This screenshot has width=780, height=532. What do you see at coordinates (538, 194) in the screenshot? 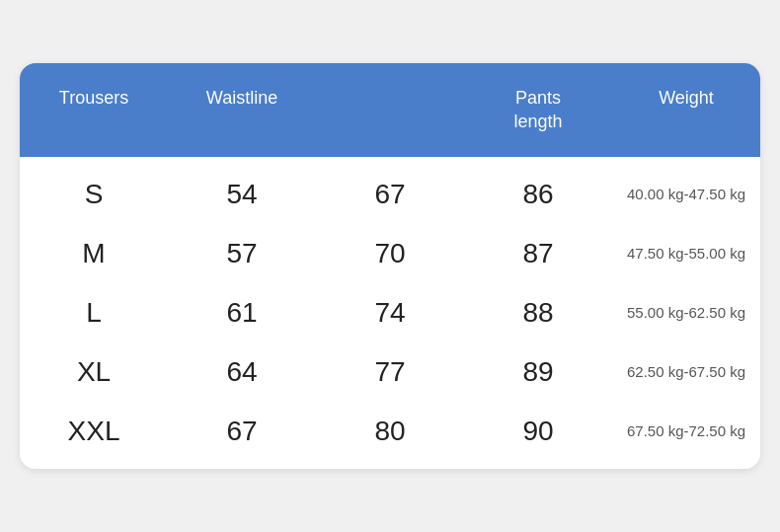
I see `cell-pants-length: 86` at bounding box center [538, 194].